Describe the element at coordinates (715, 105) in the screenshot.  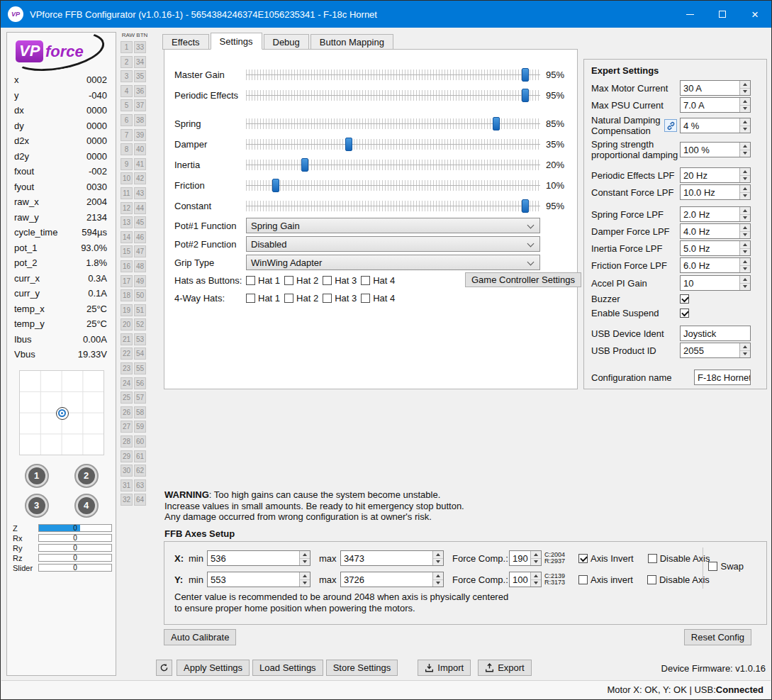
I see `expert-spinbox: 7.0 A` at that location.